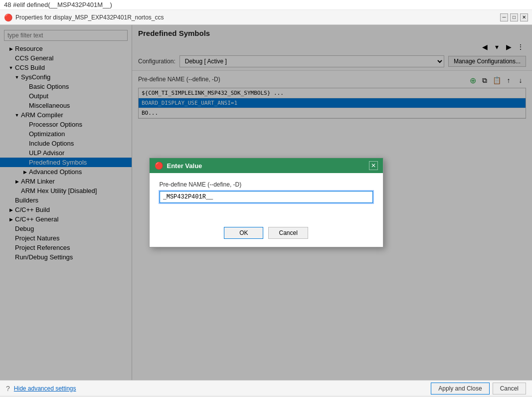  What do you see at coordinates (460, 389) in the screenshot?
I see `apply-and-close-button: Apply and Close` at bounding box center [460, 389].